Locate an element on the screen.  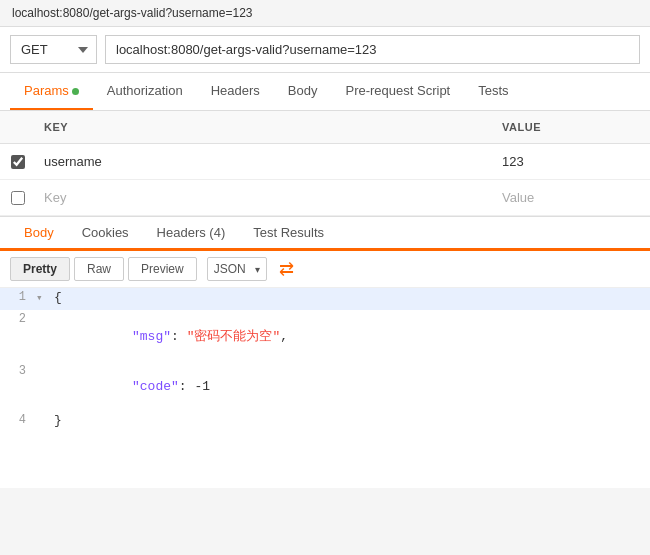
line-arrow-1: ▾ is located at coordinates (43, 296).